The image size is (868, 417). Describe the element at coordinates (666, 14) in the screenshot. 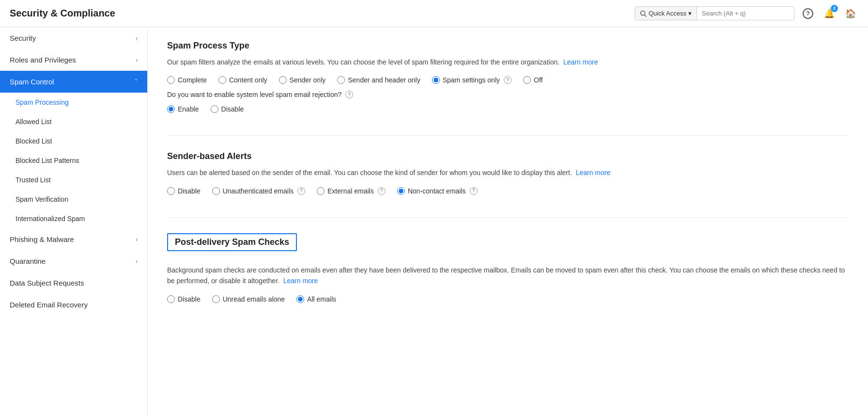

I see `quick-access-button: Quick Access ▾` at that location.